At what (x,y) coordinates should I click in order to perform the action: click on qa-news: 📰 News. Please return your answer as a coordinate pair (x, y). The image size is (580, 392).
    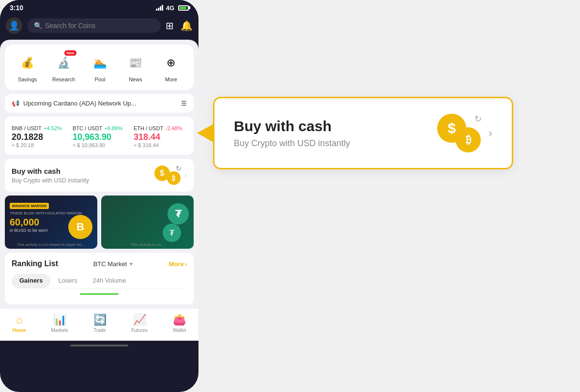
    Looking at the image, I should click on (136, 67).